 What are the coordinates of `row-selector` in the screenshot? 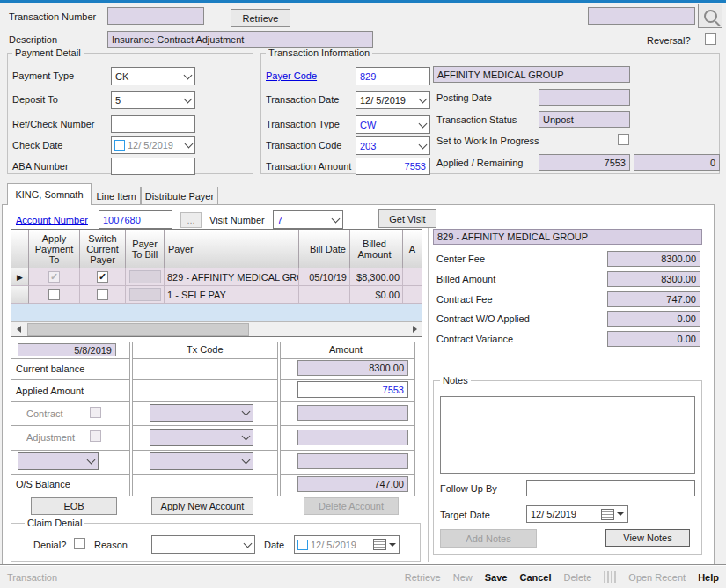 It's located at (20, 295).